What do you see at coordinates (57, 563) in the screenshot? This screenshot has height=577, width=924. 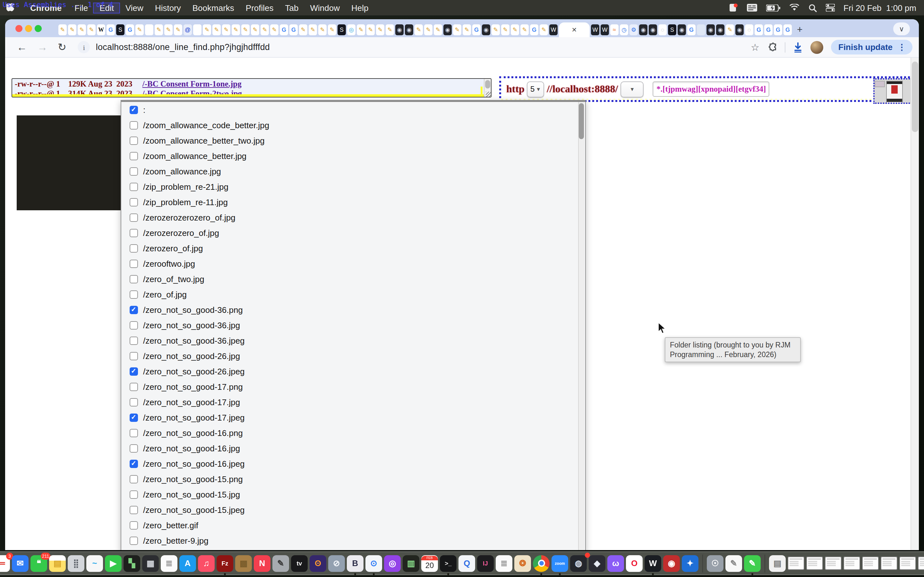 I see `dock-icon-notes: ▤` at bounding box center [57, 563].